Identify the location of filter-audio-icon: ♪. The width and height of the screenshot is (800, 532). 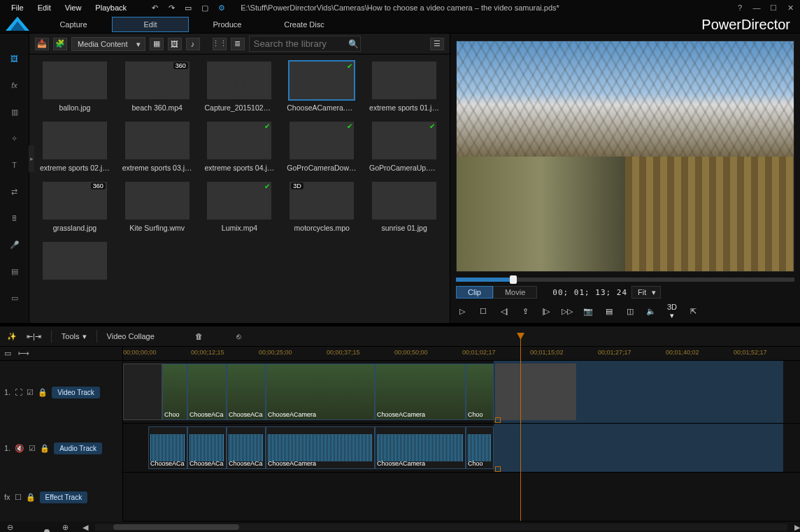
(193, 44).